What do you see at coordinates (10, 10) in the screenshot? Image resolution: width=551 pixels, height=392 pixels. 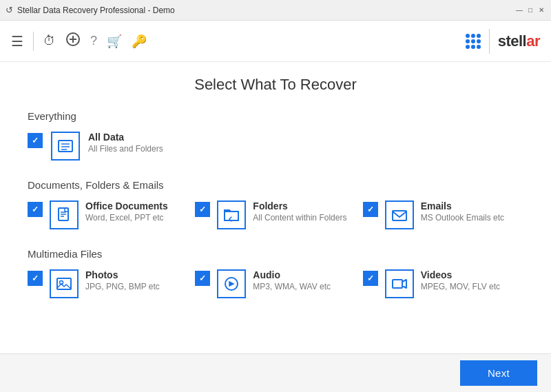 I see `app-icon: ↺` at bounding box center [10, 10].